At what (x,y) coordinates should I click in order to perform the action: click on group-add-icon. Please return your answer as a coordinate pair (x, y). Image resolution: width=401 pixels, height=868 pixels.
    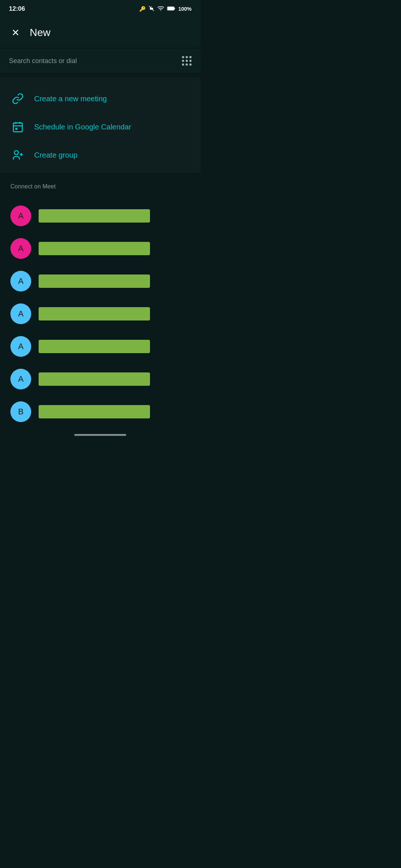
    Looking at the image, I should click on (18, 155).